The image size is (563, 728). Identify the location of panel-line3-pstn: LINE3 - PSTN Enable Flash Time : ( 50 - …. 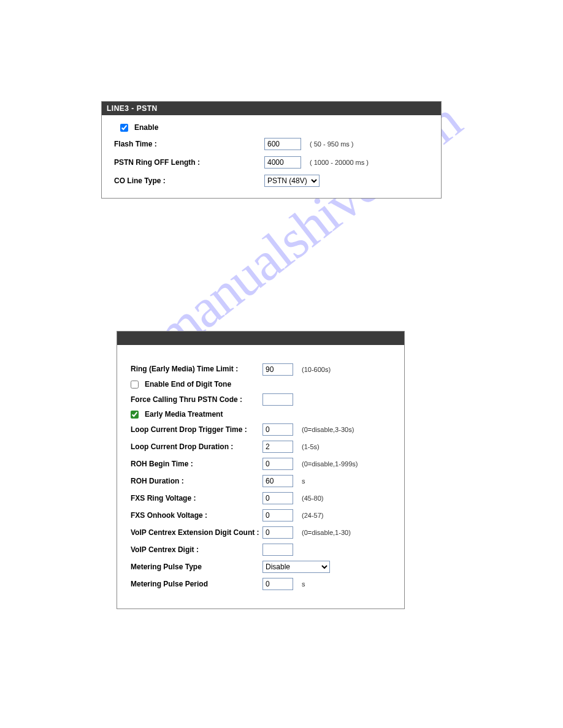
(271, 150).